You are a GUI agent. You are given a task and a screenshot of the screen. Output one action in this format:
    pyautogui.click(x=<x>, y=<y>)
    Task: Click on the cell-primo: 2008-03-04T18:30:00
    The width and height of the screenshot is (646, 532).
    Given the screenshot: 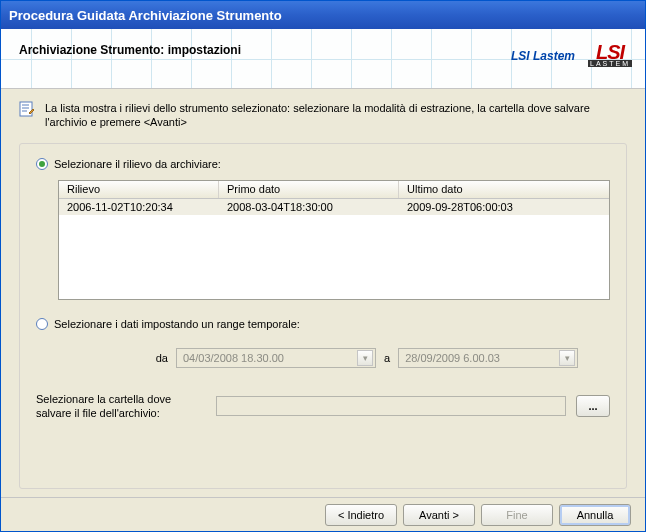 What is the action you would take?
    pyautogui.click(x=309, y=207)
    